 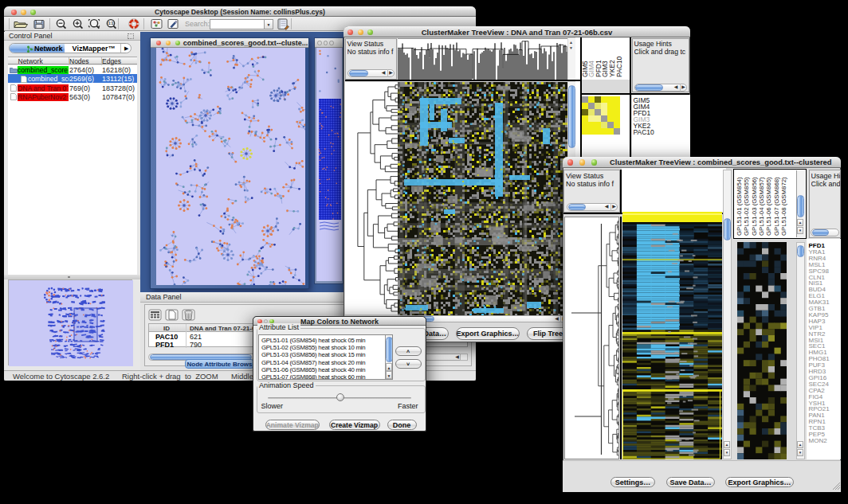 I want to click on svg-text: GPL51-07 (GSM868), so click(x=776, y=206).